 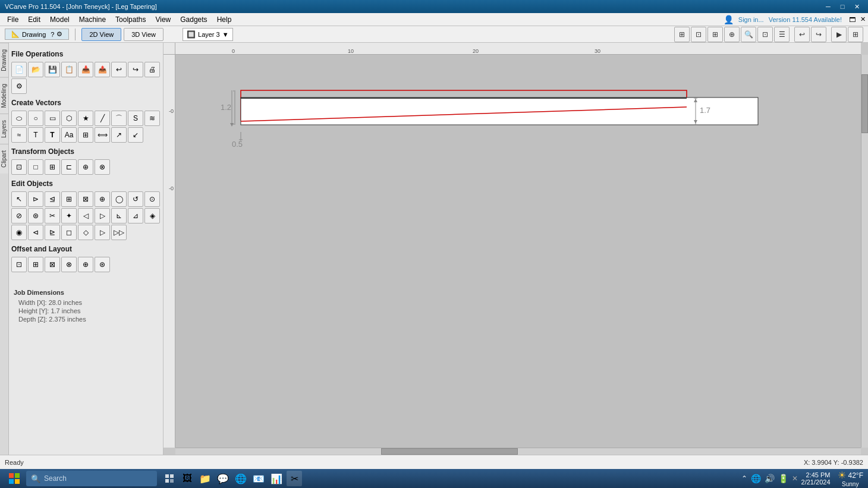 What do you see at coordinates (102, 70) in the screenshot?
I see `export-button: 📤` at bounding box center [102, 70].